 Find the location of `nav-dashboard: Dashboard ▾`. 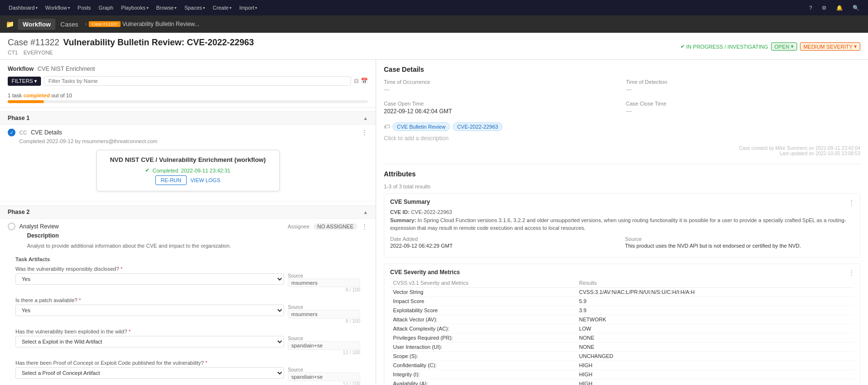

nav-dashboard: Dashboard ▾ is located at coordinates (23, 8).